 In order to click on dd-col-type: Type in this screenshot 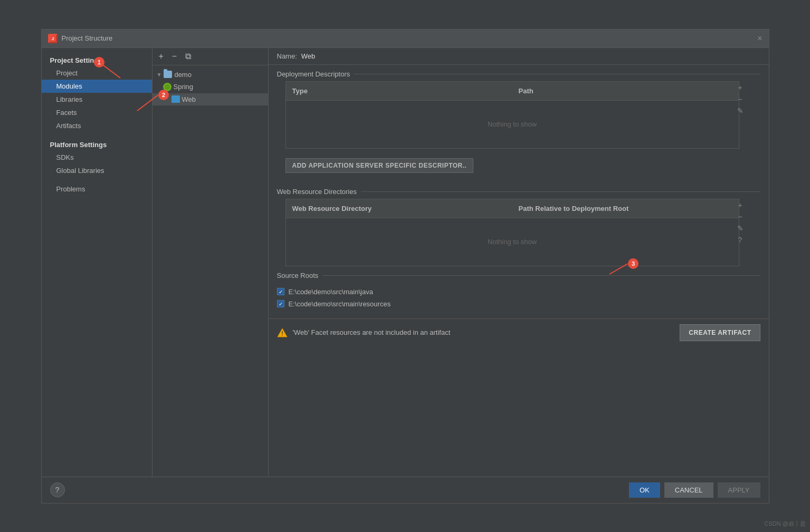, I will do `click(399, 91)`.